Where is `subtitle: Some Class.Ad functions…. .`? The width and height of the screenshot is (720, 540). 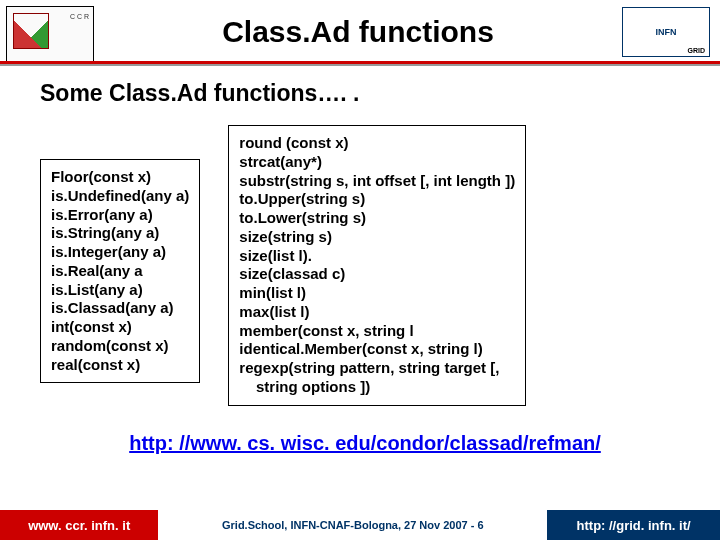
subtitle: Some Class.Ad functions…. . is located at coordinates (365, 94).